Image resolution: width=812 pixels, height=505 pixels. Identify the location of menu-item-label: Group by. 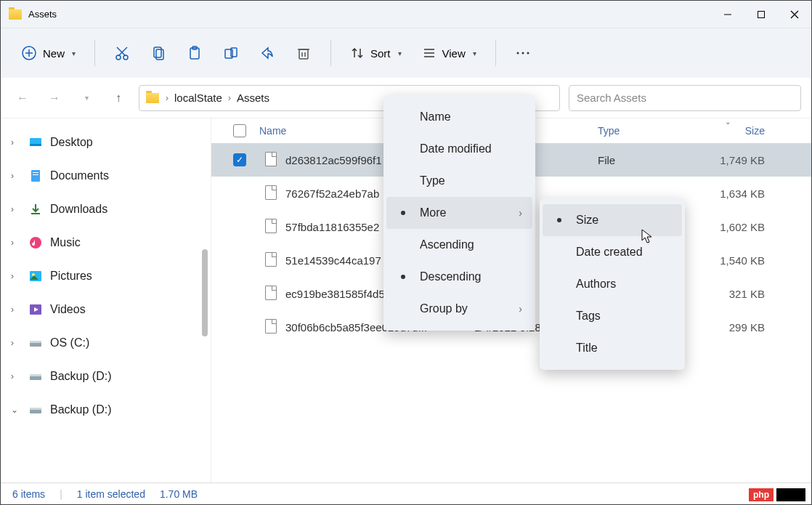
(444, 309).